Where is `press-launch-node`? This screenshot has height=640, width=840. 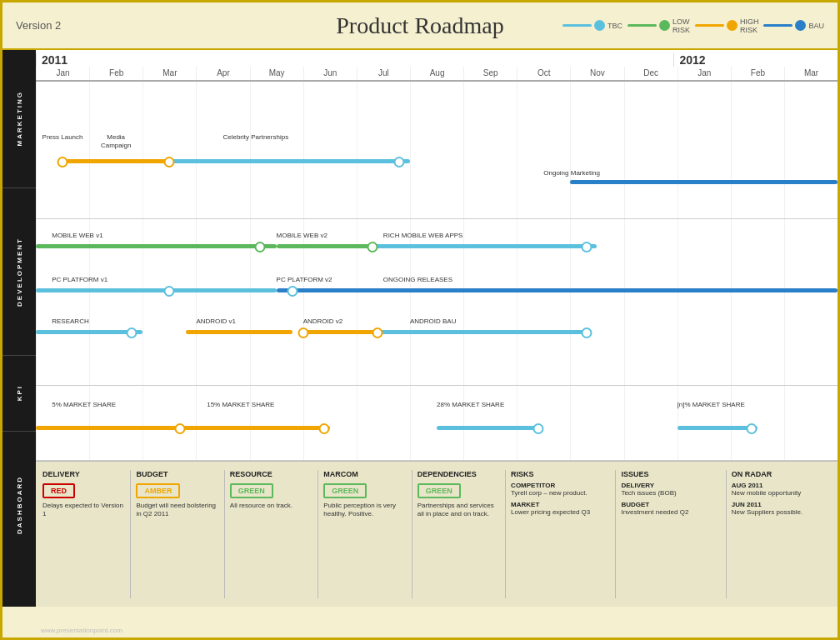
press-launch-node is located at coordinates (63, 162).